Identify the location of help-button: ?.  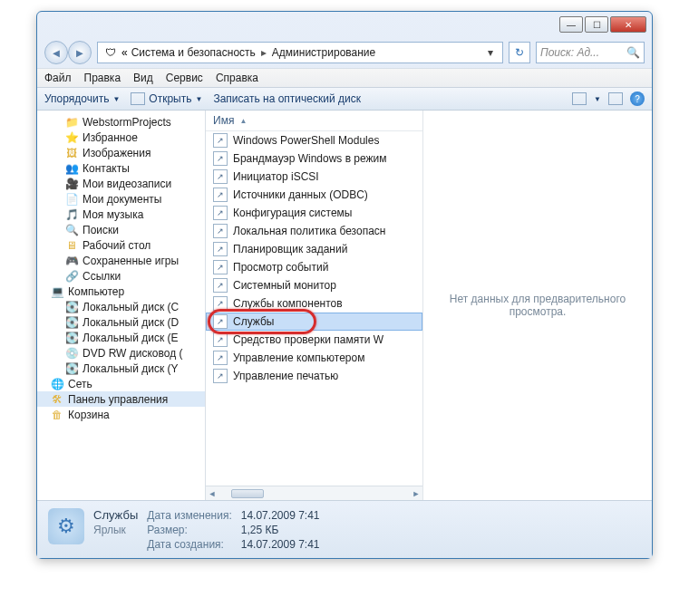
(637, 99).